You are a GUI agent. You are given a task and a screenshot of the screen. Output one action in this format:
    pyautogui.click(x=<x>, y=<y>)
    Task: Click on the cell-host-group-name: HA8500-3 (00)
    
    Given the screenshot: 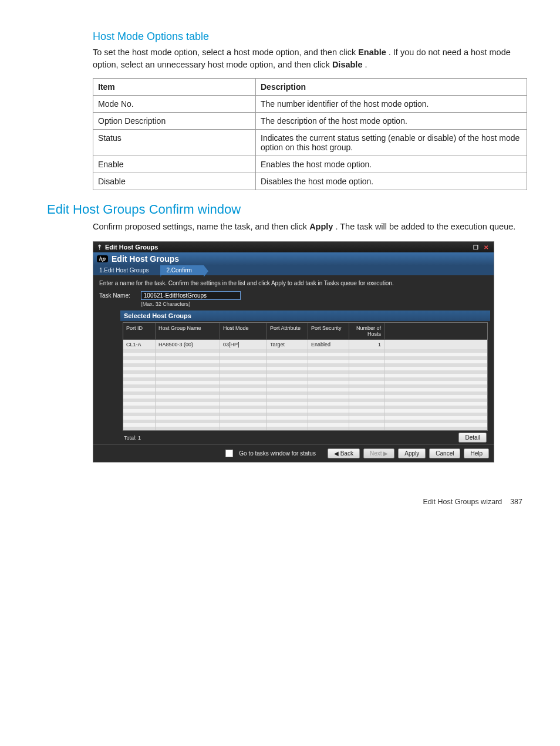 What is the action you would take?
    pyautogui.click(x=188, y=345)
    